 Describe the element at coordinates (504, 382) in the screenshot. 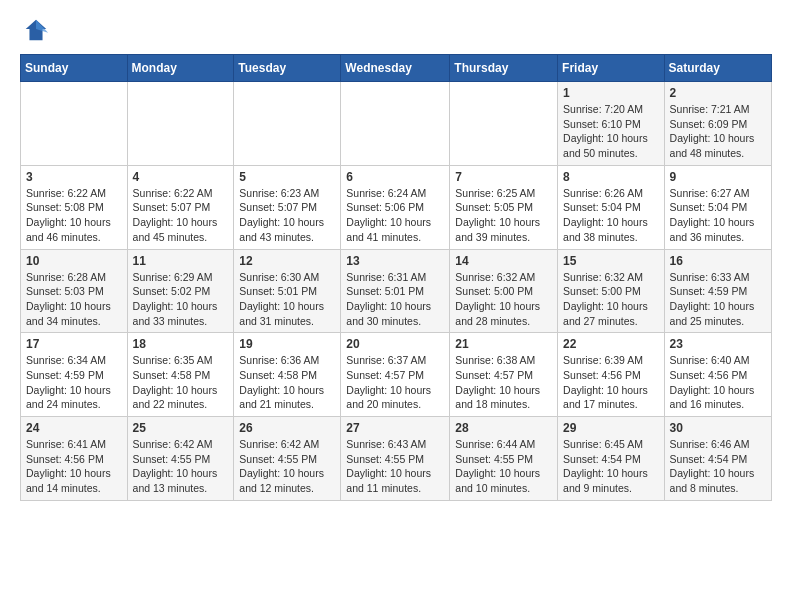

I see `day-info: Sunrise: 6:38 AM Sunset: 4:57 PM Dayligh…` at that location.